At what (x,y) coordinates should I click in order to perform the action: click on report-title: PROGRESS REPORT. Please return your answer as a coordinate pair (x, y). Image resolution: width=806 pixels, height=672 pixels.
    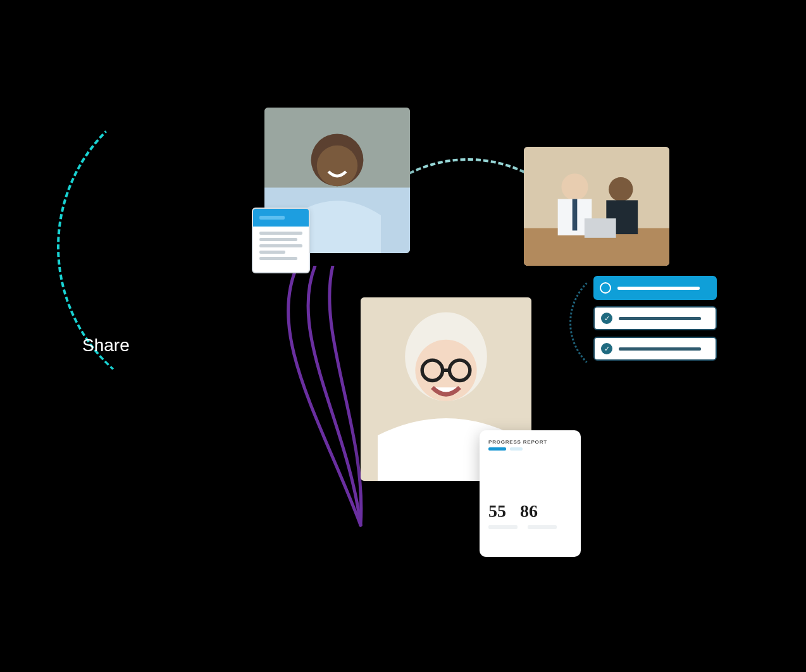
    Looking at the image, I should click on (530, 442).